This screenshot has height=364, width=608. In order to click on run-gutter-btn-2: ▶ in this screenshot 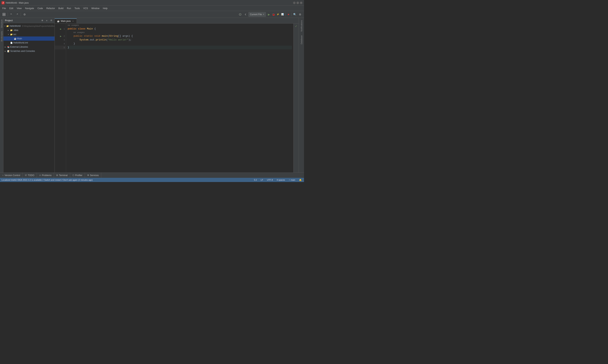, I will do `click(61, 36)`.